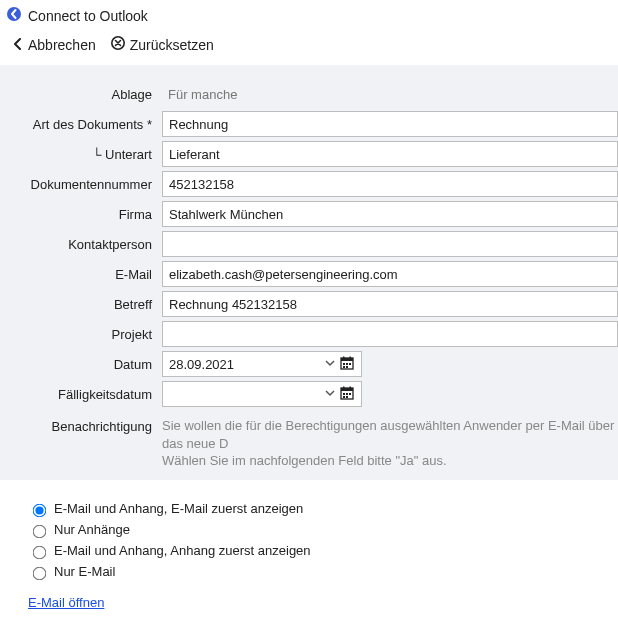  Describe the element at coordinates (390, 214) in the screenshot. I see `input-firma` at that location.